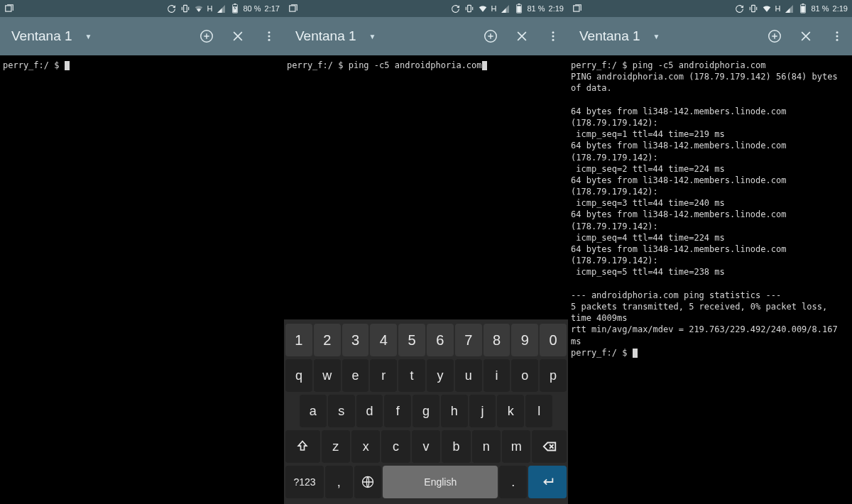 This screenshot has height=504, width=852. What do you see at coordinates (550, 447) in the screenshot?
I see `backspace-key` at bounding box center [550, 447].